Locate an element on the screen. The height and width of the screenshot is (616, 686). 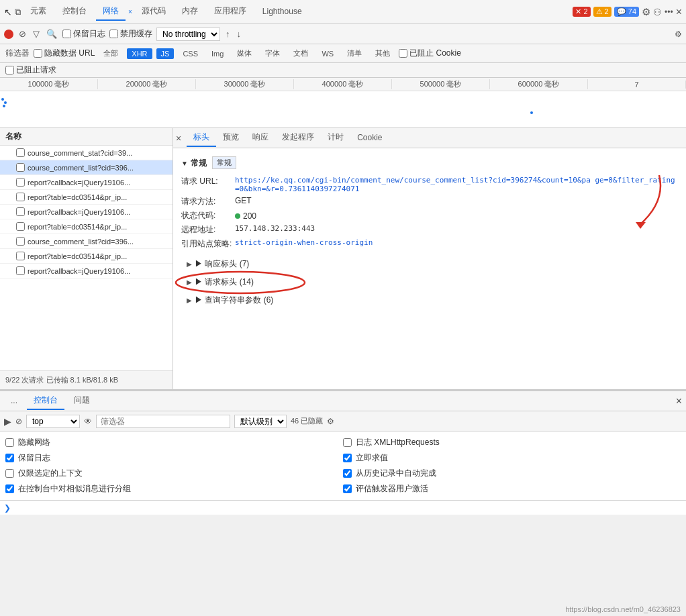
execute-button: ▶ is located at coordinates (8, 421).